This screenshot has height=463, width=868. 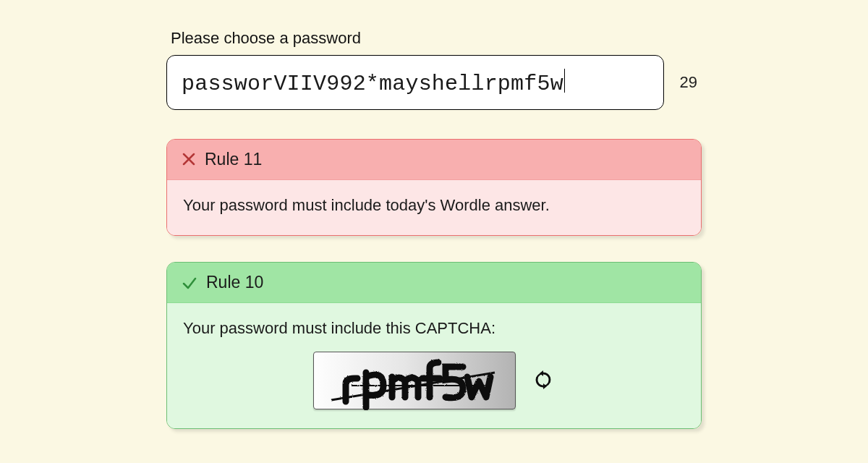 I want to click on rule-number: Rule 10, so click(x=234, y=282).